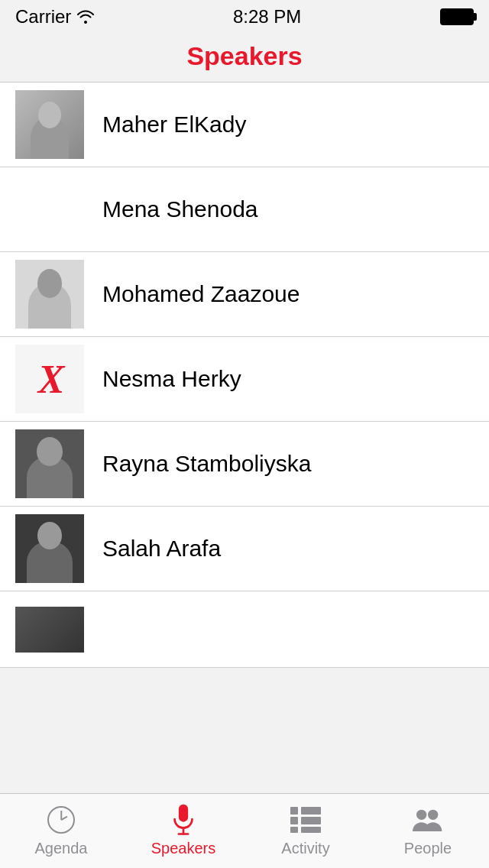 This screenshot has width=489, height=868. Describe the element at coordinates (162, 549) in the screenshot. I see `speaker-name: Salah Arafa` at that location.